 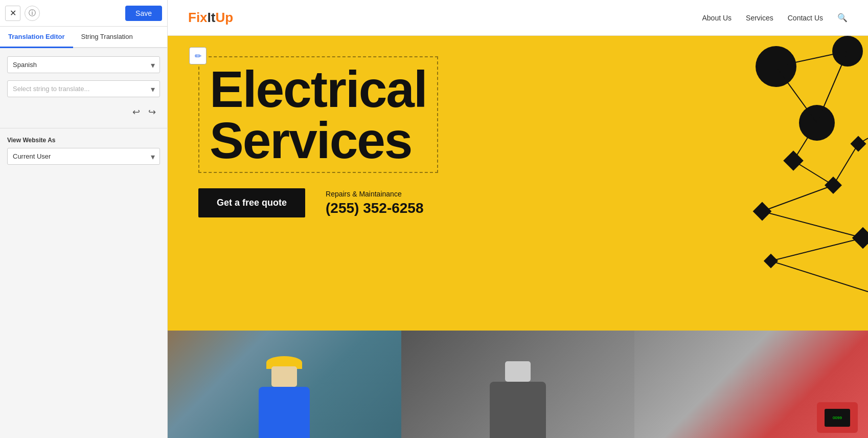 I want to click on close-button: ✕, so click(x=13, y=13).